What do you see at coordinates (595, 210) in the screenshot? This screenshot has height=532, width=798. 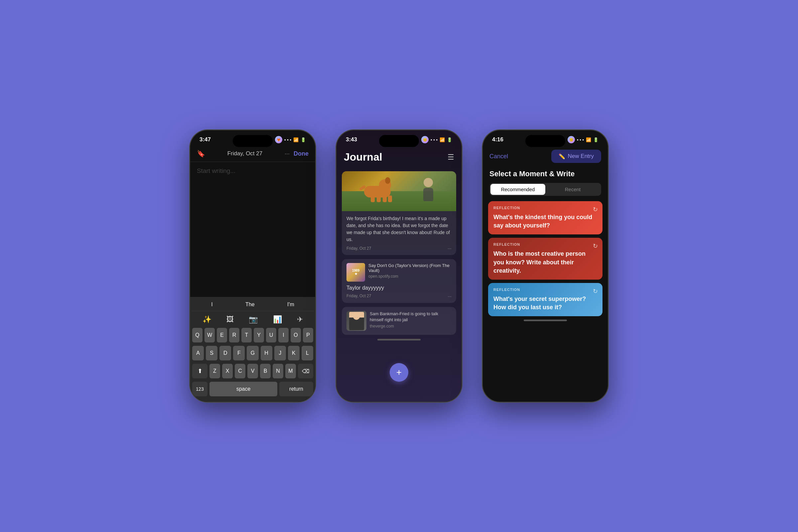 I see `refresh-icon-1: ↻` at bounding box center [595, 210].